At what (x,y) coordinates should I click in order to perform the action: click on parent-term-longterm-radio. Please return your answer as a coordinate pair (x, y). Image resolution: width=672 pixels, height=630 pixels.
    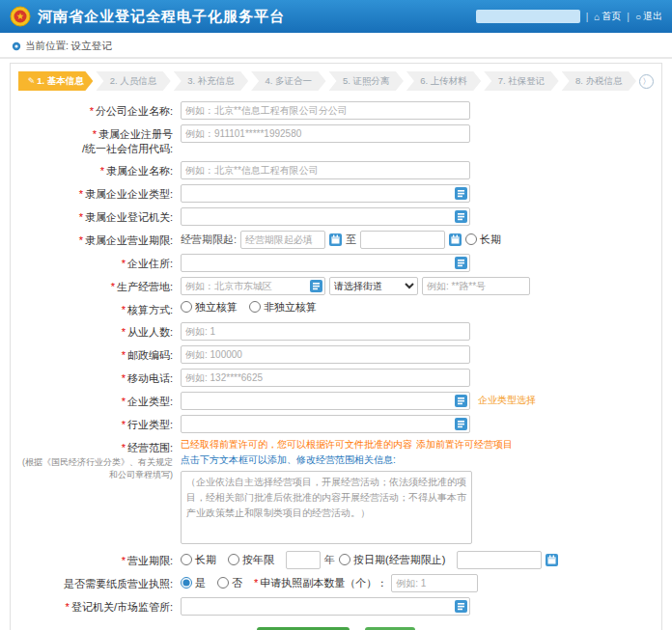
    Looking at the image, I should click on (471, 239).